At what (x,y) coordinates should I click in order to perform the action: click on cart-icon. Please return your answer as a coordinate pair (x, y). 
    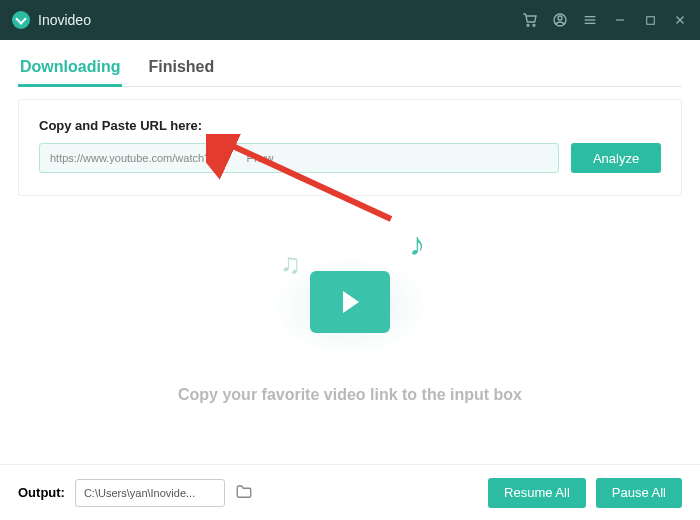
    Looking at the image, I should click on (530, 20).